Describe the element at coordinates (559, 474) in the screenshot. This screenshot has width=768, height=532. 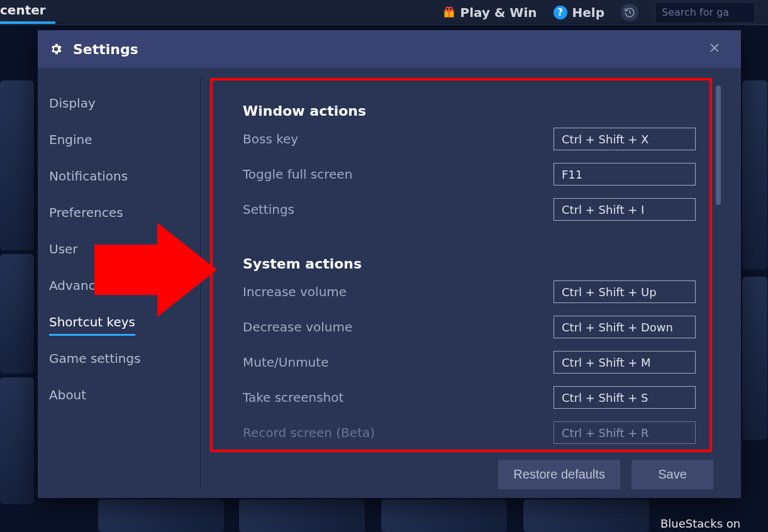
I see `restore-defaults-button: Restore defaults` at that location.